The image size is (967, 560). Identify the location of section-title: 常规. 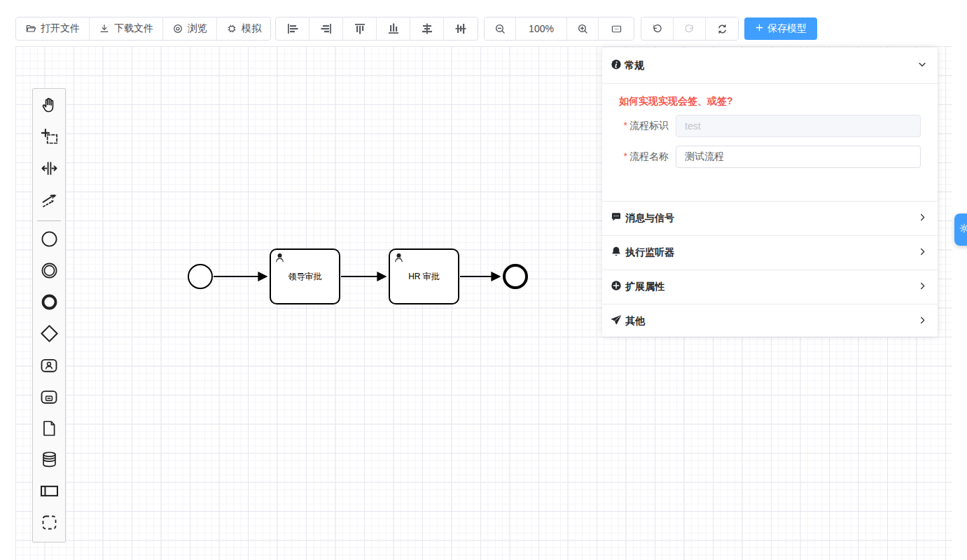
(770, 66).